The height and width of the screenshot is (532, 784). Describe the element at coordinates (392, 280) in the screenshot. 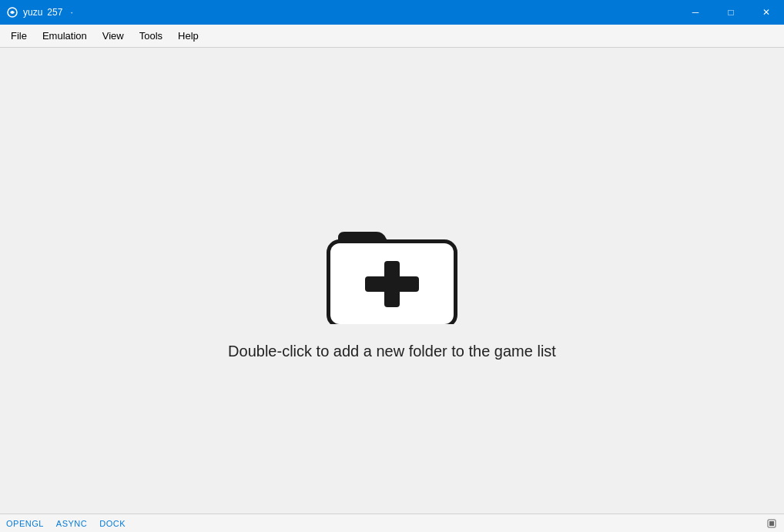

I see `add-folder-prompt: Double-click to add a new folder to the …` at that location.